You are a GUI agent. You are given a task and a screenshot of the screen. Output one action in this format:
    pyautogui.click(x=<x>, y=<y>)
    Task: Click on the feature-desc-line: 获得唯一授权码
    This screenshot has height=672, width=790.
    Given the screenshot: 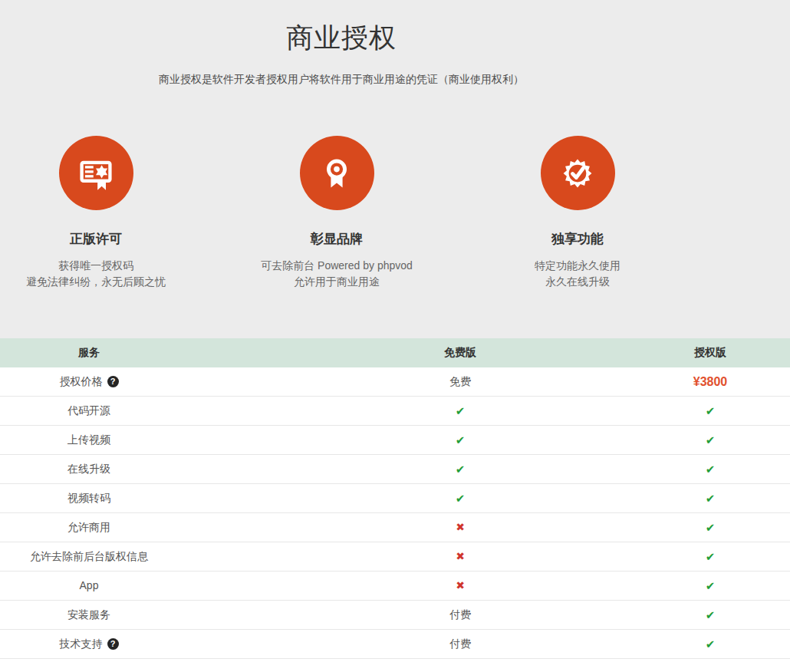 What is the action you would take?
    pyautogui.click(x=96, y=265)
    